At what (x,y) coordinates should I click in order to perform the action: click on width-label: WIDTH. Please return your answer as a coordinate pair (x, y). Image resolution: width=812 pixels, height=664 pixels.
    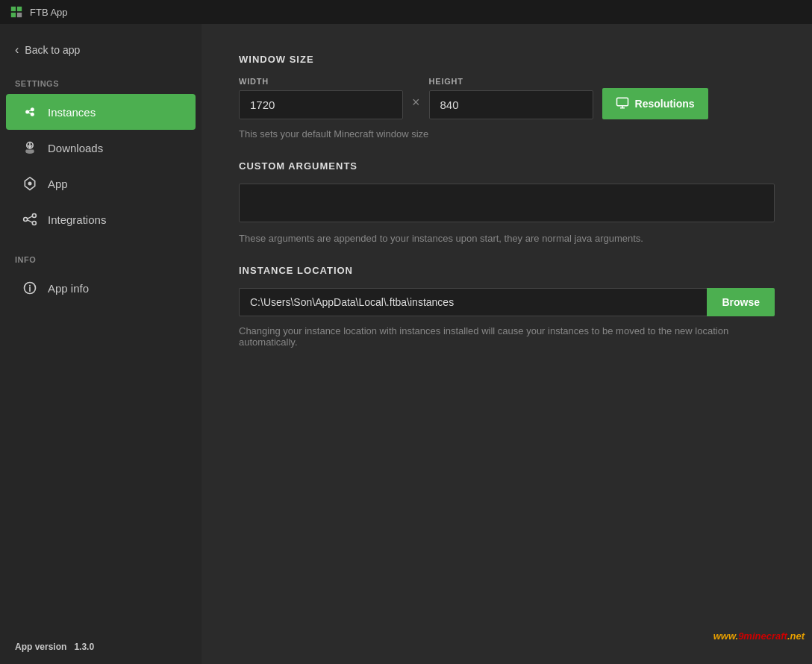
    Looking at the image, I should click on (321, 81).